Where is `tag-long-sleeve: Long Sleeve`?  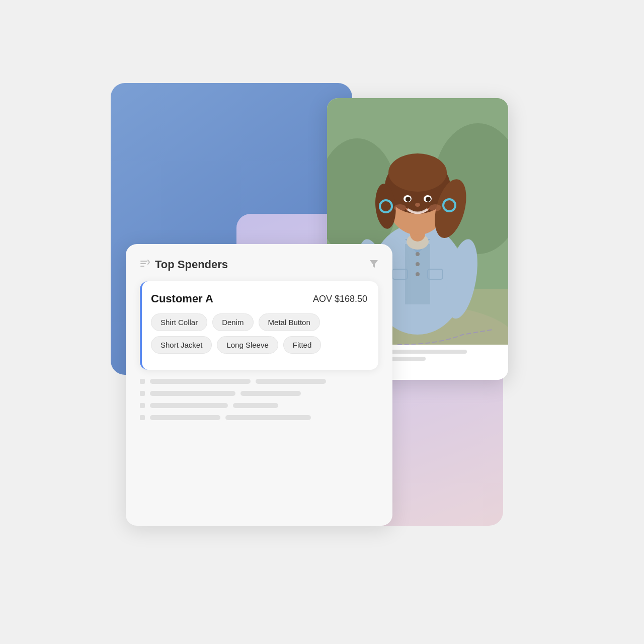 tag-long-sleeve: Long Sleeve is located at coordinates (248, 345).